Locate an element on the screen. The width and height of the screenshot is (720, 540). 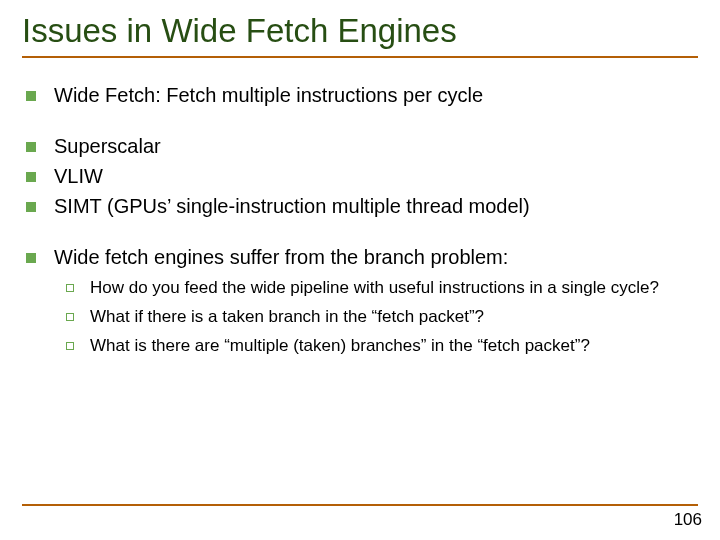
bullet-text: Wide Fetch: Fetch multiple instructions … is located at coordinates (376, 96).